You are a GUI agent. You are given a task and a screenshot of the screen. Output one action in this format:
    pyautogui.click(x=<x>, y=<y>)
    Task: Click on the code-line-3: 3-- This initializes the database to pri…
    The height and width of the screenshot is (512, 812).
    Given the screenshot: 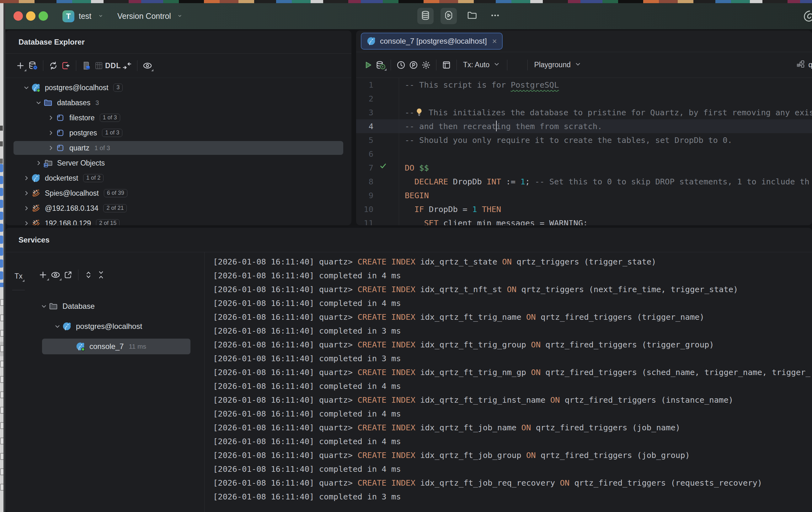 What is the action you would take?
    pyautogui.click(x=584, y=113)
    